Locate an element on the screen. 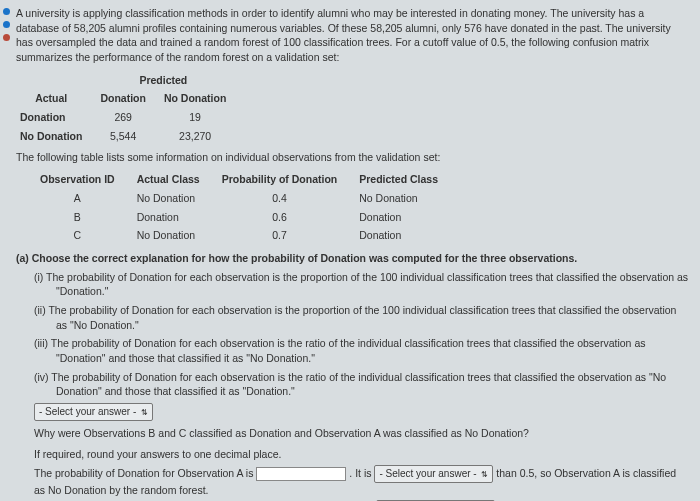 The width and height of the screenshot is (700, 501). intro-text: A university is applying classification … is located at coordinates (353, 36).